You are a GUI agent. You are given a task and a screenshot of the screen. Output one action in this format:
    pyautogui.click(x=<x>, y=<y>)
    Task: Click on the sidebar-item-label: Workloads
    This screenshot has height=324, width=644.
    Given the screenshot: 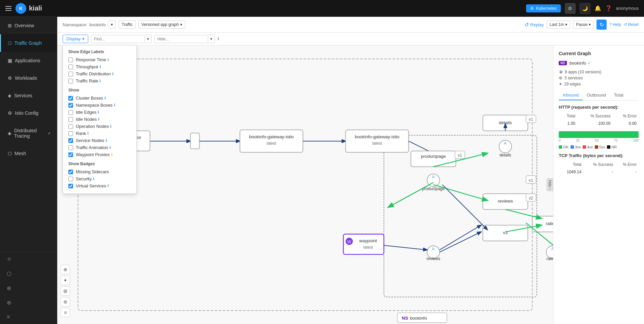 What is the action you would take?
    pyautogui.click(x=26, y=78)
    